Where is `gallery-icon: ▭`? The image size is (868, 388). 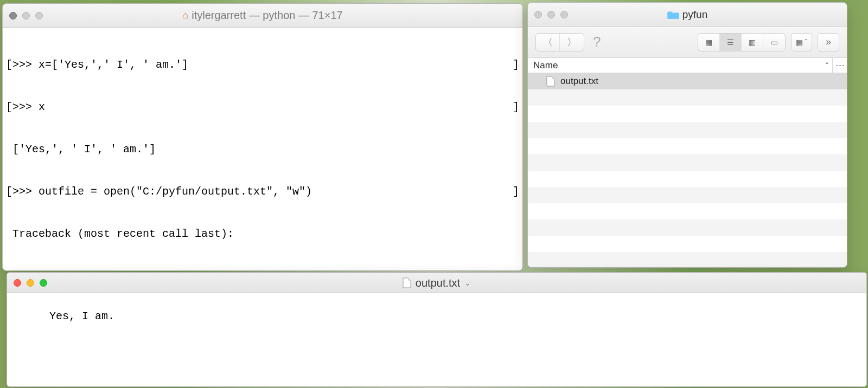 gallery-icon: ▭ is located at coordinates (775, 42).